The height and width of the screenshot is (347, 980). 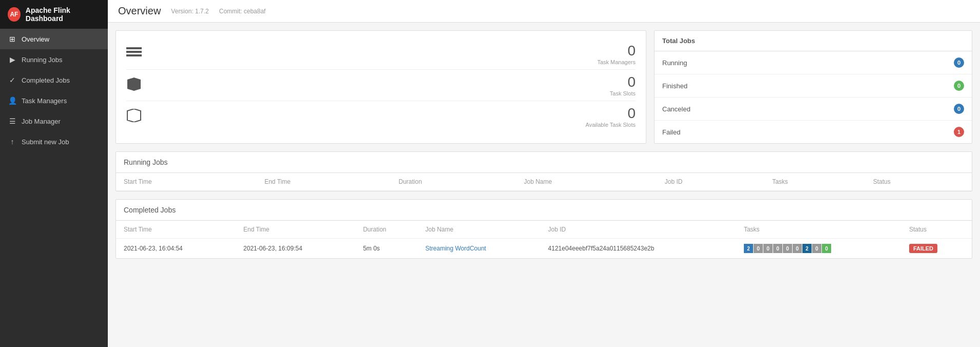 I want to click on finished-status-row: Finished 0, so click(x=813, y=86).